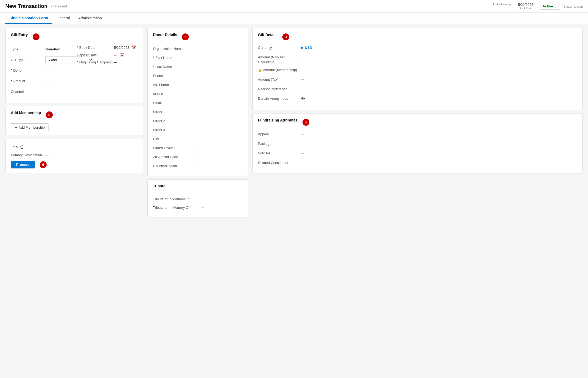 The height and width of the screenshot is (378, 588). I want to click on unsaved-indicator: - Unsaved, so click(59, 6).